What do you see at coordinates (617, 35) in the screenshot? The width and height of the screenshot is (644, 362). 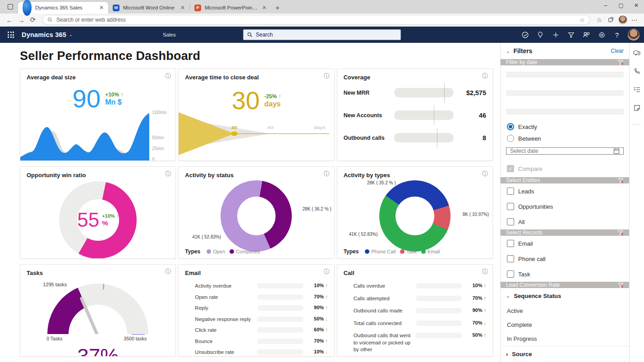 I see `help-icon: ?` at bounding box center [617, 35].